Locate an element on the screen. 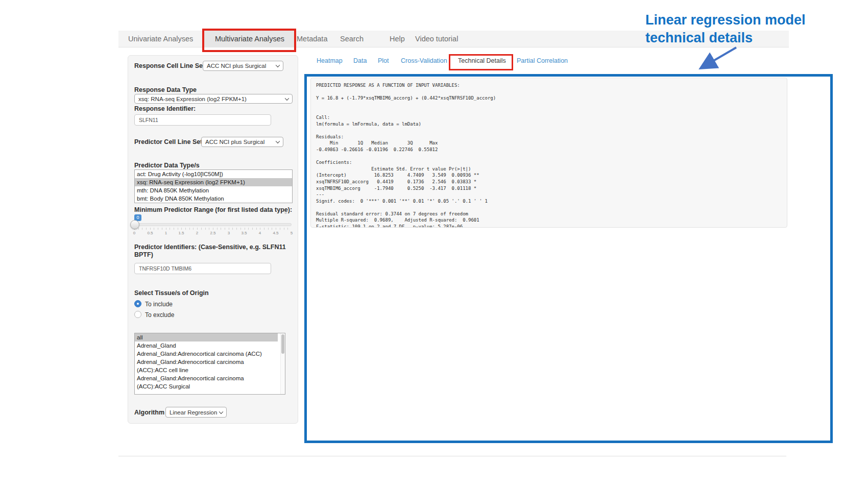  predictor-data-types-label: Predictor Data Type/s is located at coordinates (167, 165).